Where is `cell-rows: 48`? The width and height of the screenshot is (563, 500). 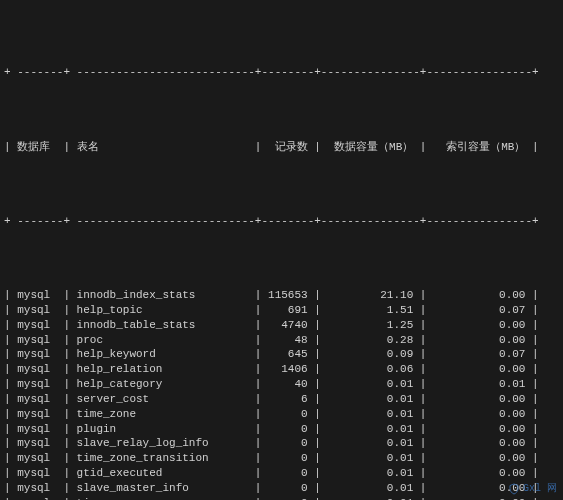 cell-rows: 48 is located at coordinates (288, 340).